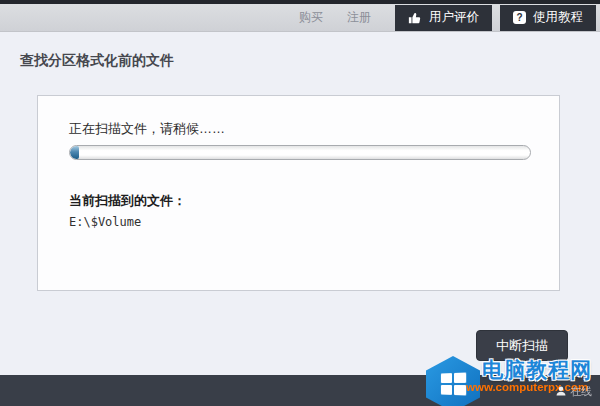 The width and height of the screenshot is (600, 406). I want to click on progress-fill, so click(74, 152).